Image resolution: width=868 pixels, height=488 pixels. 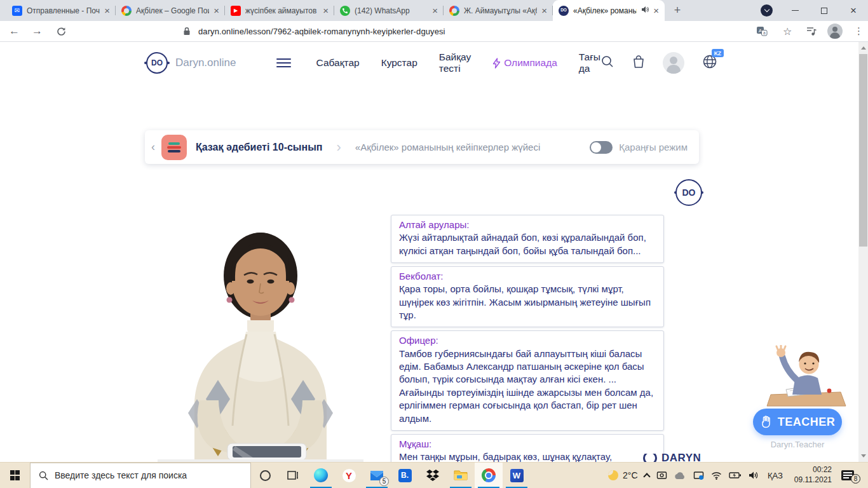 I want to click on shopping-bag-icon, so click(x=639, y=63).